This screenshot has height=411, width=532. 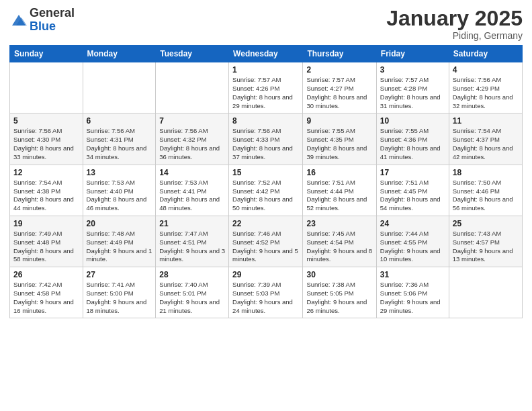 I want to click on day-number: 20, so click(x=120, y=224).